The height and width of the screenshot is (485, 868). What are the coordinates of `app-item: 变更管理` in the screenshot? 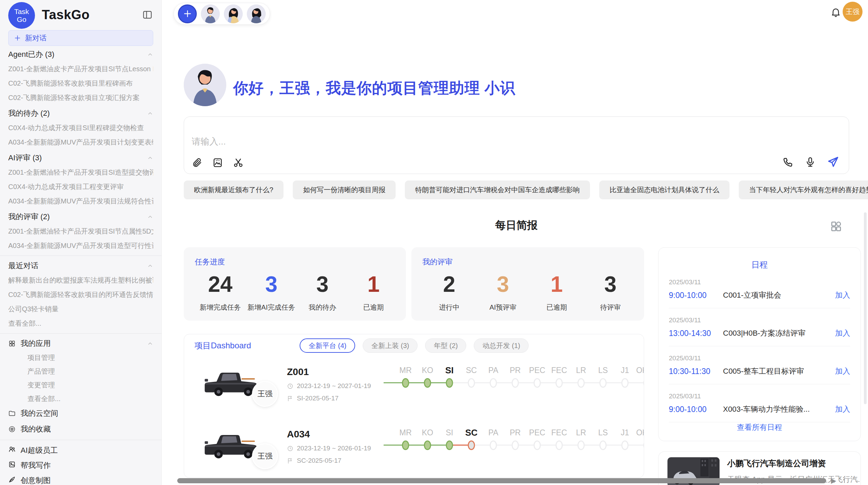 It's located at (81, 385).